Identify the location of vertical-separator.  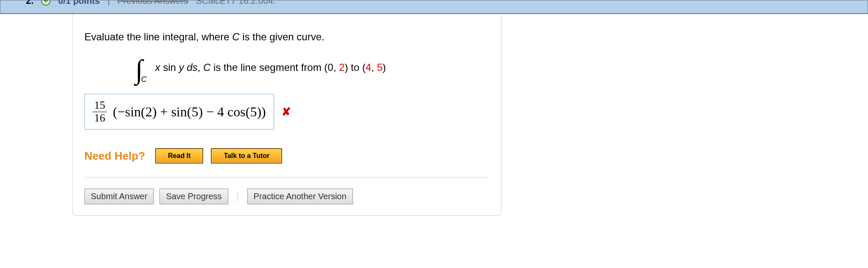
(238, 197).